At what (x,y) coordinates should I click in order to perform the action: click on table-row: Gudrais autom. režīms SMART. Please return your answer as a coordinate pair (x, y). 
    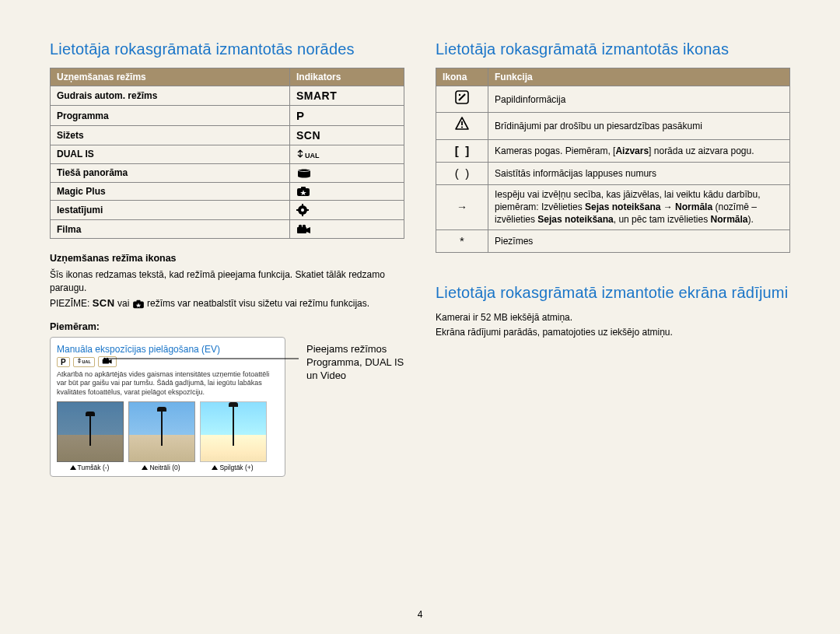
    Looking at the image, I should click on (227, 96).